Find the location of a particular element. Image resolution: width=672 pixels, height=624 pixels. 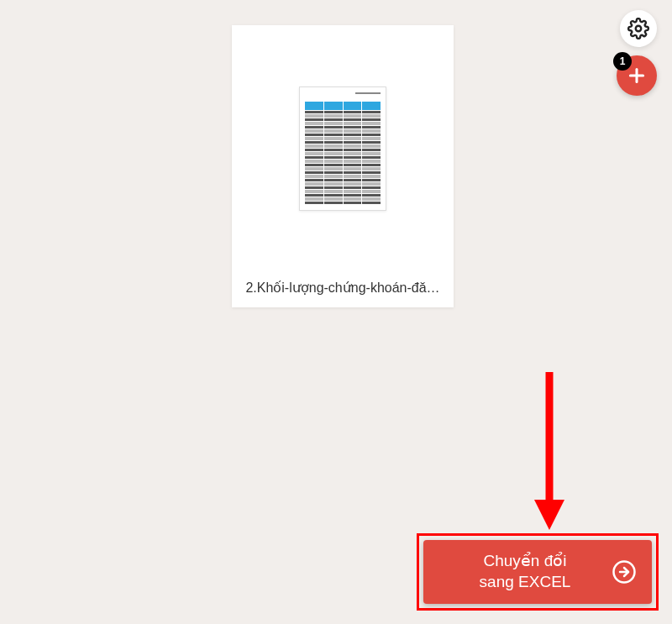

convert-button: Chuyển đổisang EXCEL is located at coordinates (538, 572).